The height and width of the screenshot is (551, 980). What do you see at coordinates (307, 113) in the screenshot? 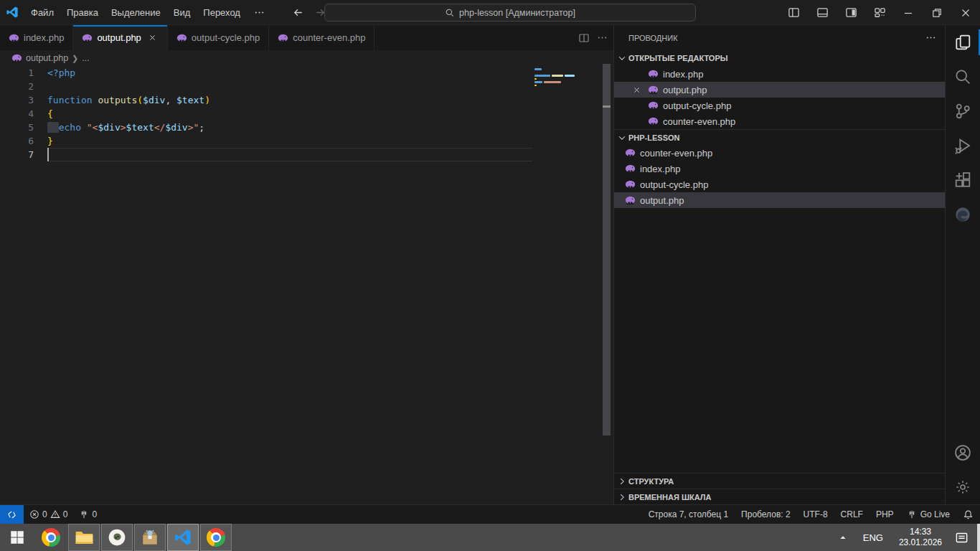
I see `code-line-4: 4{` at bounding box center [307, 113].